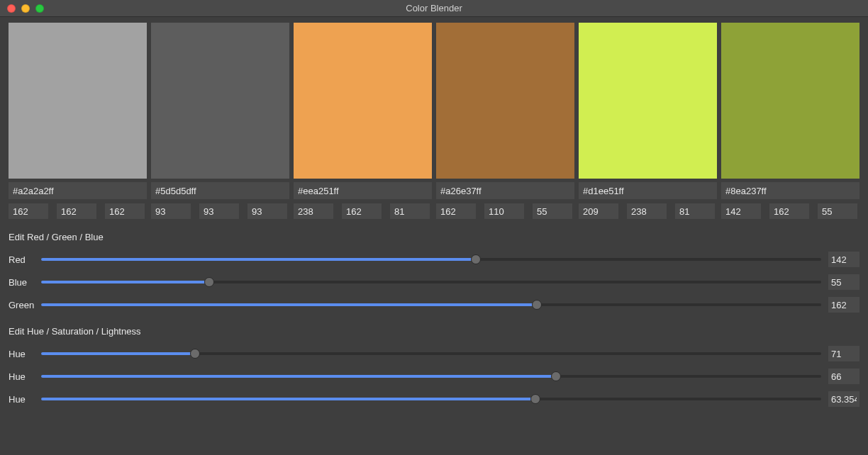  What do you see at coordinates (434, 332) in the screenshot?
I see `section-label-hsl: Edit Hue / Saturation / Lightness` at bounding box center [434, 332].